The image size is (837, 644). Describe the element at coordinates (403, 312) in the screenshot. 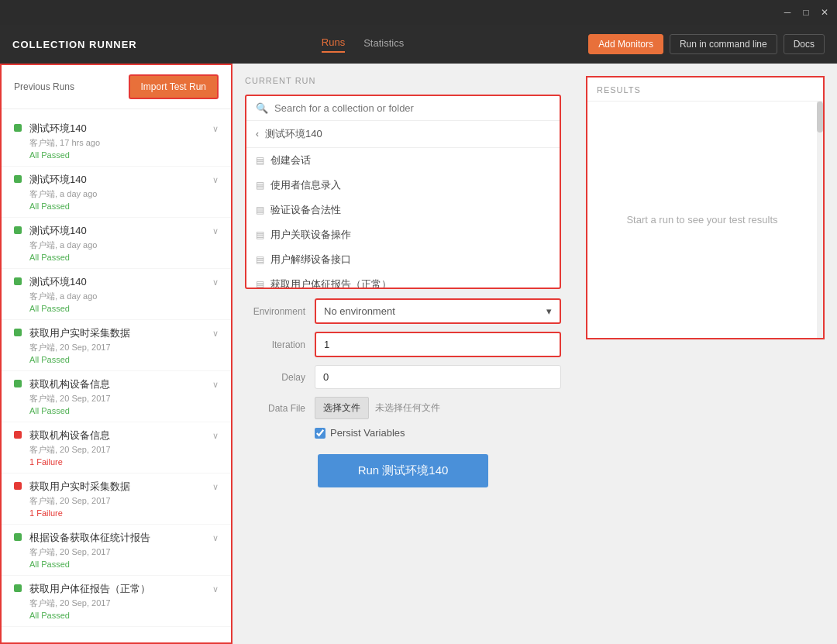

I see `environment-row: Environment No environment ▾` at that location.